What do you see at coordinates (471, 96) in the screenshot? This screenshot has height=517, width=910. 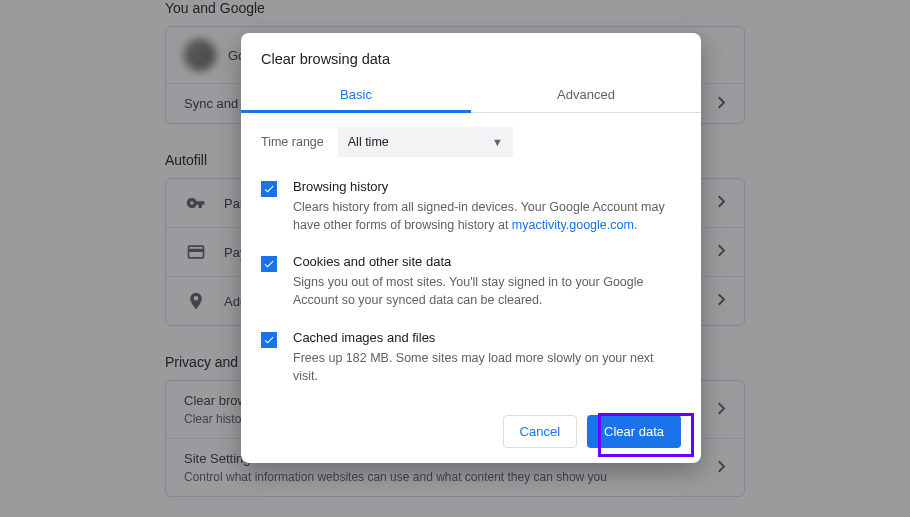 I see `dialog-tabs: Basic Advanced` at bounding box center [471, 96].